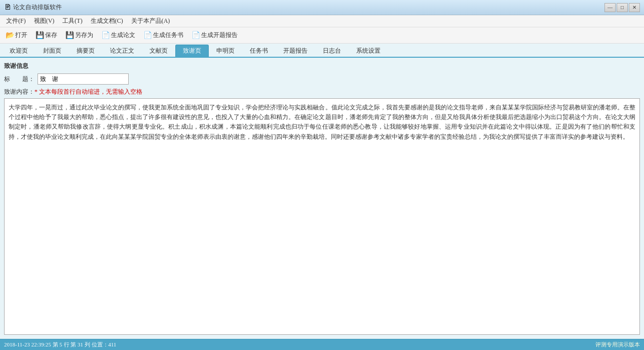 The height and width of the screenshot is (350, 644). I want to click on toolbar-btn-label-saveas: 另存为, so click(84, 35).